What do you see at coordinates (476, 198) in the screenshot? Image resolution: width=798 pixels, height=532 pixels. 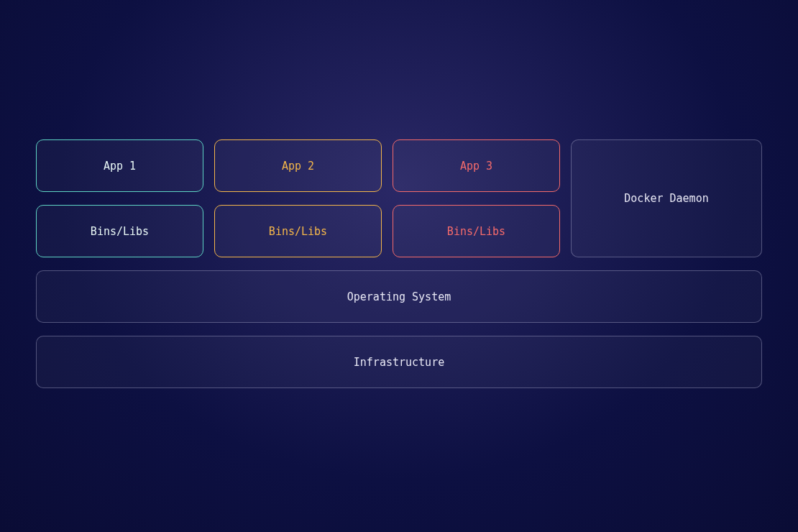 I see `container-column-3: App 3 Bins/Libs` at bounding box center [476, 198].